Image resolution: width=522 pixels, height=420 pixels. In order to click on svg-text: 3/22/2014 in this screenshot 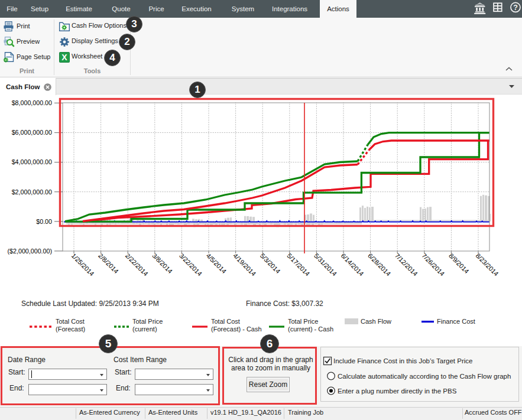, I will do `click(190, 265)`.